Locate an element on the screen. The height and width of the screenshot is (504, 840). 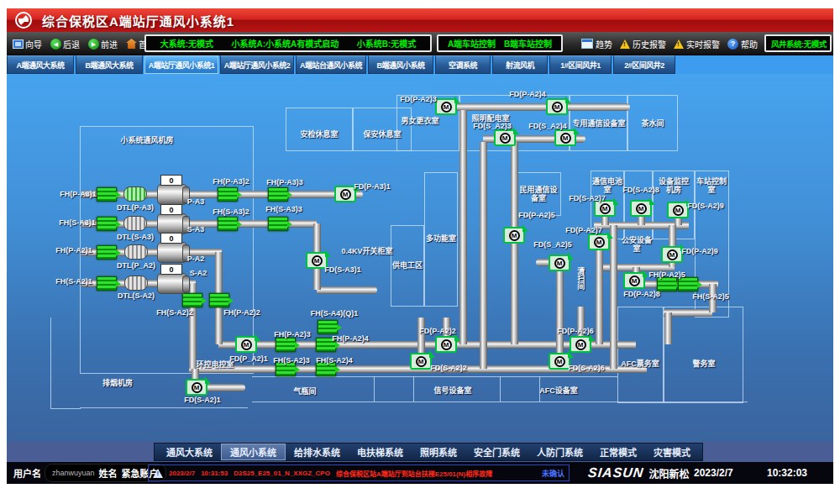
louver-FH(P-A2)1 is located at coordinates (107, 252).